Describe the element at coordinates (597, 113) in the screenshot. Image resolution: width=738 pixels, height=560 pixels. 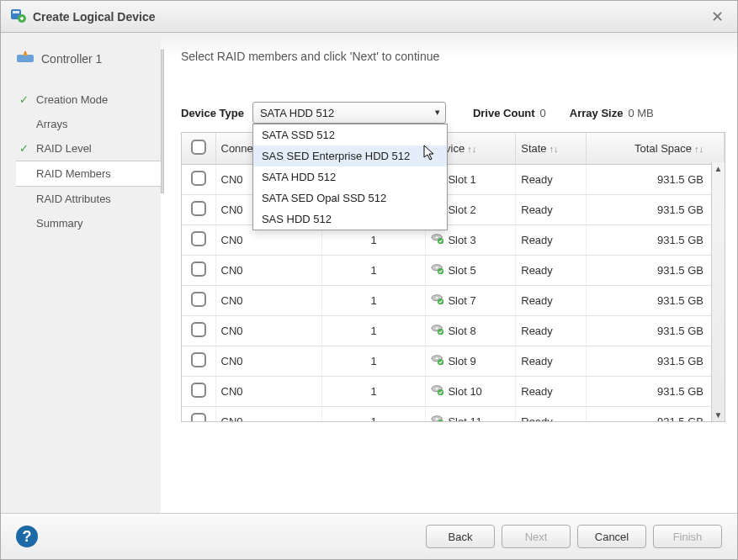
I see `array-size-label: Array Size` at that location.